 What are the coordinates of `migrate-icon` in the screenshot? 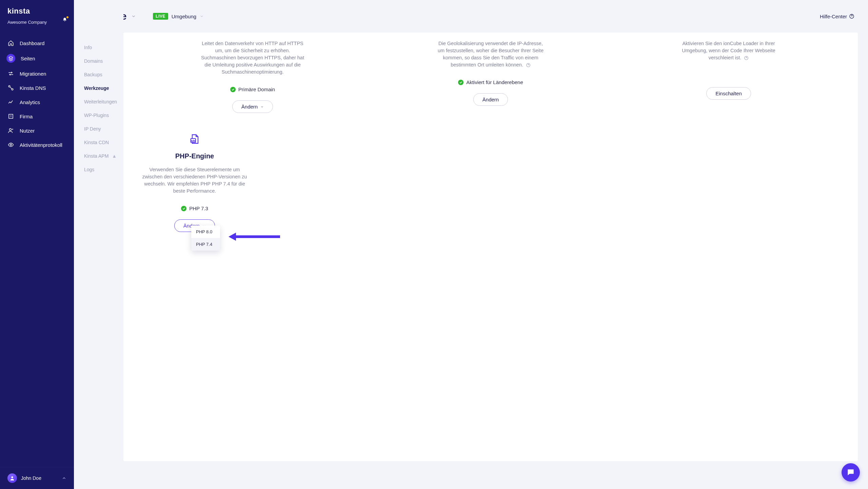 It's located at (11, 74).